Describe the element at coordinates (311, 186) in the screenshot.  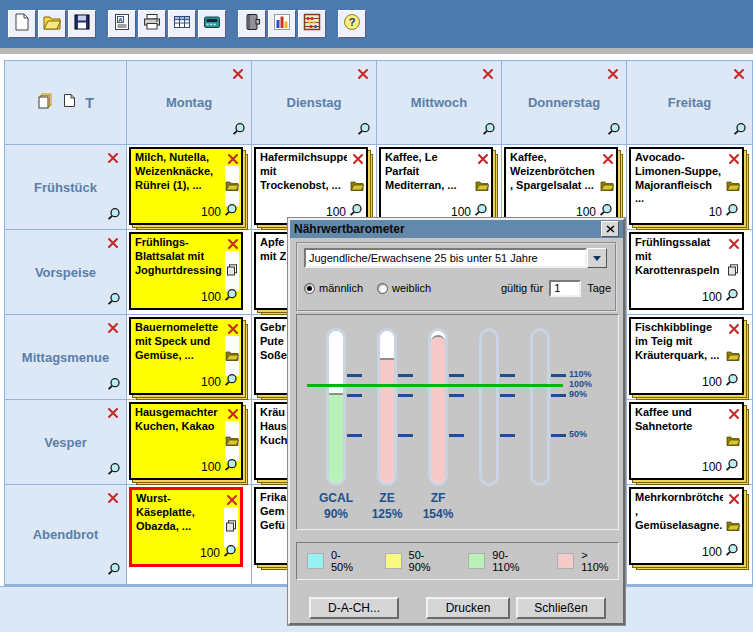
I see `meal-card: Hafermilchsuppe mit Trockenobst, ... 100` at that location.